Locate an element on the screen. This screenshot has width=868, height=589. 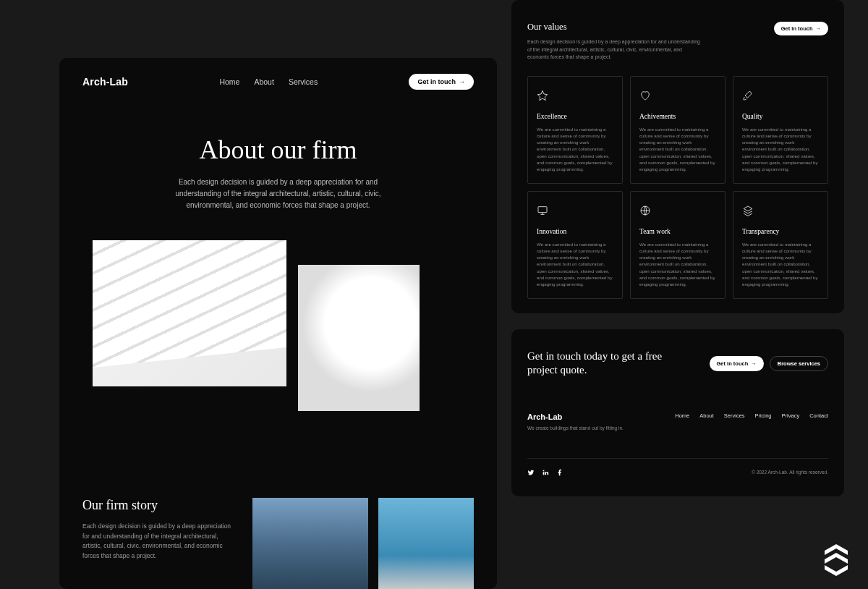
values-grid: Excellence We are committed to maintaini… is located at coordinates (678, 187).